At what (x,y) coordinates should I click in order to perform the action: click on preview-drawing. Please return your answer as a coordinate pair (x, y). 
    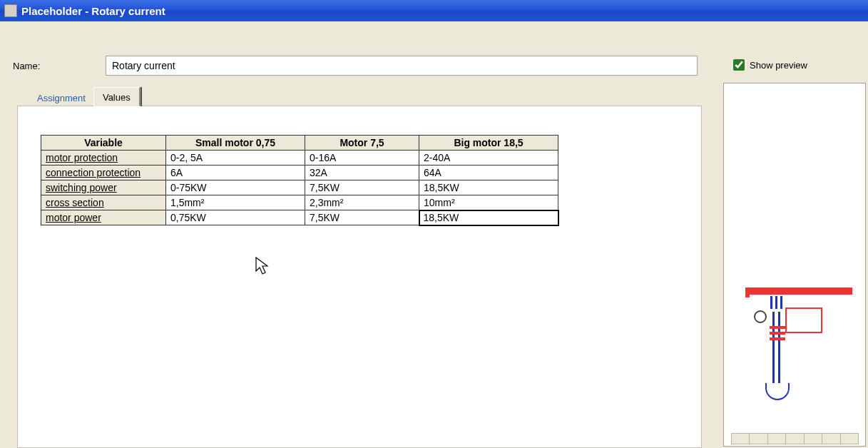
    Looking at the image, I should click on (795, 357).